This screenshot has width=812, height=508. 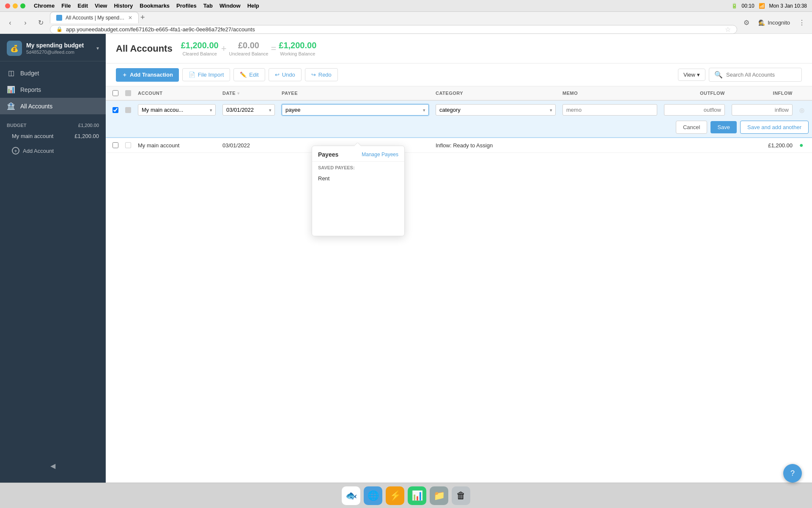 What do you see at coordinates (44, 6) in the screenshot?
I see `menu-chrome: Chrome` at bounding box center [44, 6].